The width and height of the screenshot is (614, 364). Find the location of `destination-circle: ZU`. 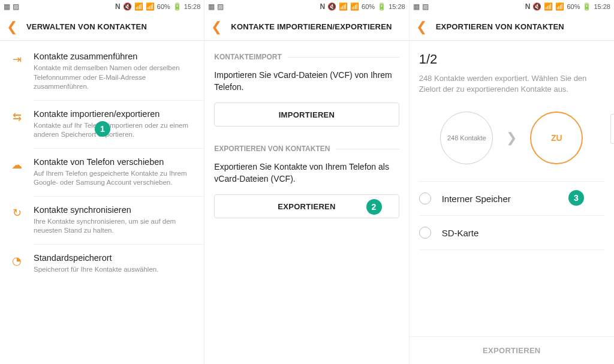

destination-circle: ZU is located at coordinates (556, 138).